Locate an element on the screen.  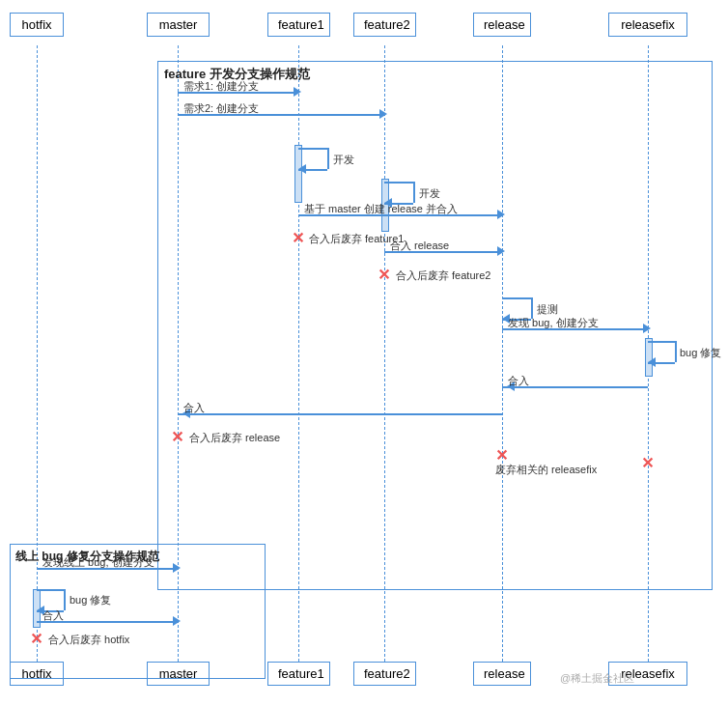
x-hotfix: ✕ is located at coordinates (37, 639).